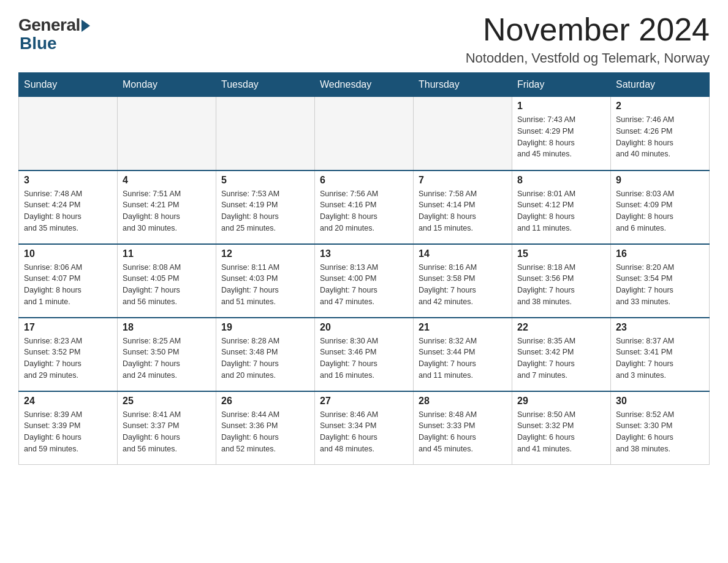 The width and height of the screenshot is (728, 563). What do you see at coordinates (69, 85) in the screenshot?
I see `column-header-sunday: Sunday` at bounding box center [69, 85].